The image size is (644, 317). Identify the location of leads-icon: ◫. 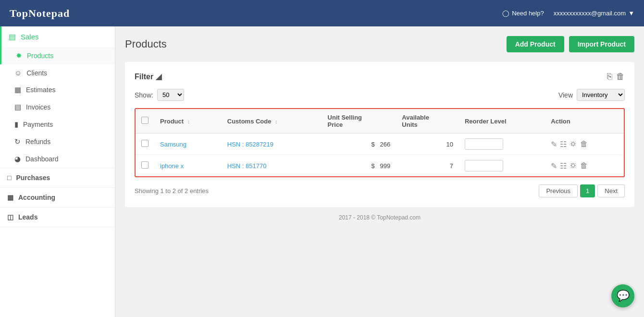
(11, 217).